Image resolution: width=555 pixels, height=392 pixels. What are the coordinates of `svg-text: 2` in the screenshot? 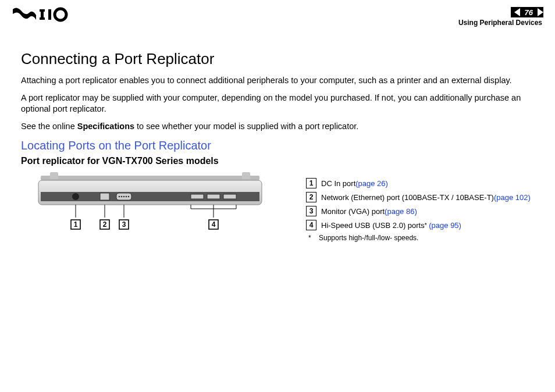 It's located at (105, 224).